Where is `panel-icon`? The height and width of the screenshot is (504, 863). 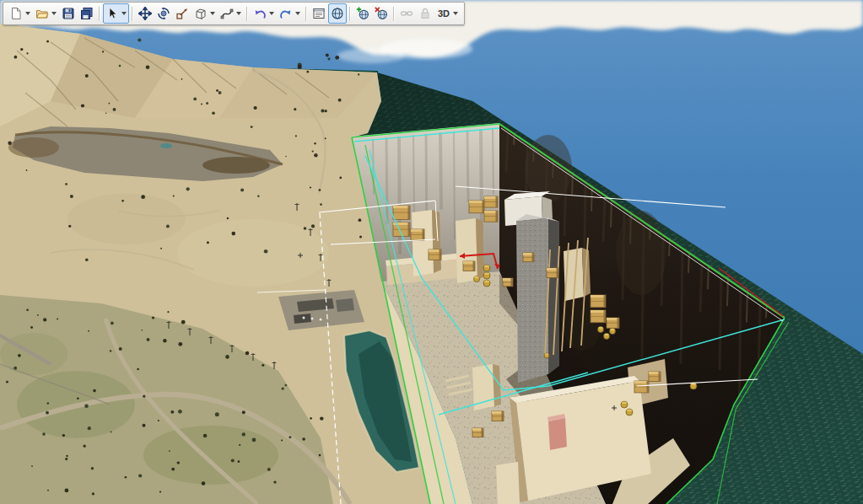
panel-icon is located at coordinates (319, 13).